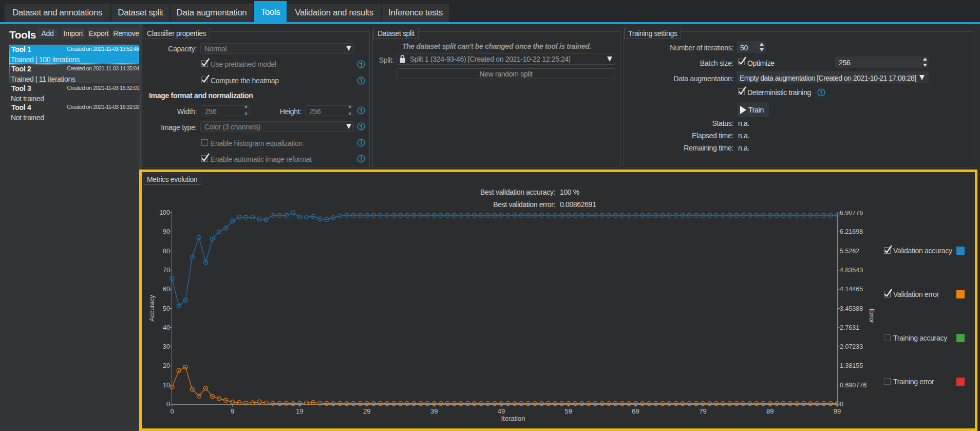 The height and width of the screenshot is (431, 980). I want to click on svg-text: 90, so click(166, 232).